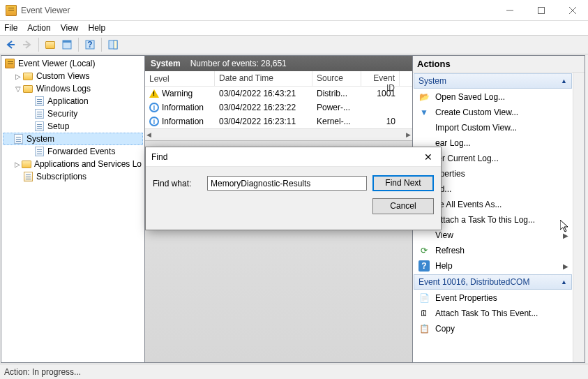 The width and height of the screenshot is (588, 379). What do you see at coordinates (73, 164) in the screenshot?
I see `tree-apps-services: ▷ Applications and Services Lo` at bounding box center [73, 164].